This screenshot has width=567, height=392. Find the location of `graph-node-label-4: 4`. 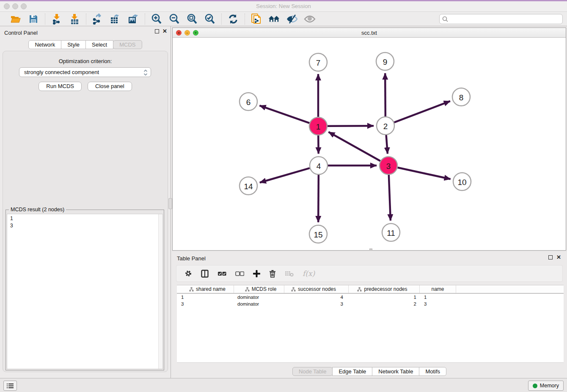

graph-node-label-4: 4 is located at coordinates (319, 166).